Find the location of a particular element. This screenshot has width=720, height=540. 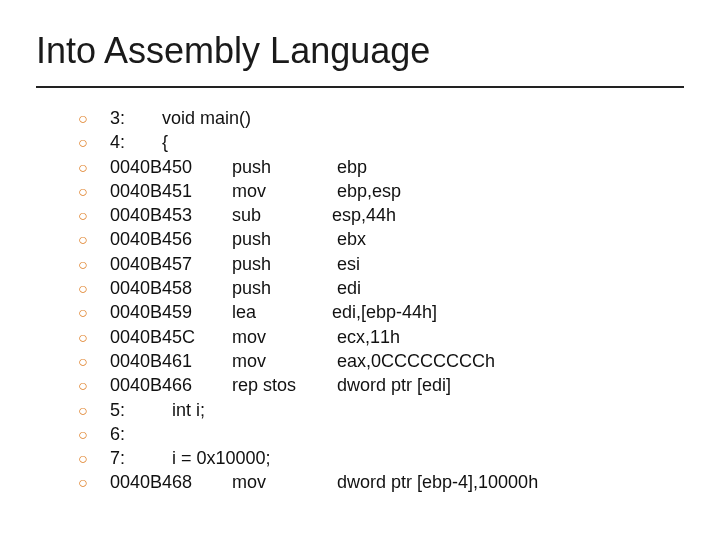

code-line: ○0040B451mov ebp,esp is located at coordinates (381, 191).